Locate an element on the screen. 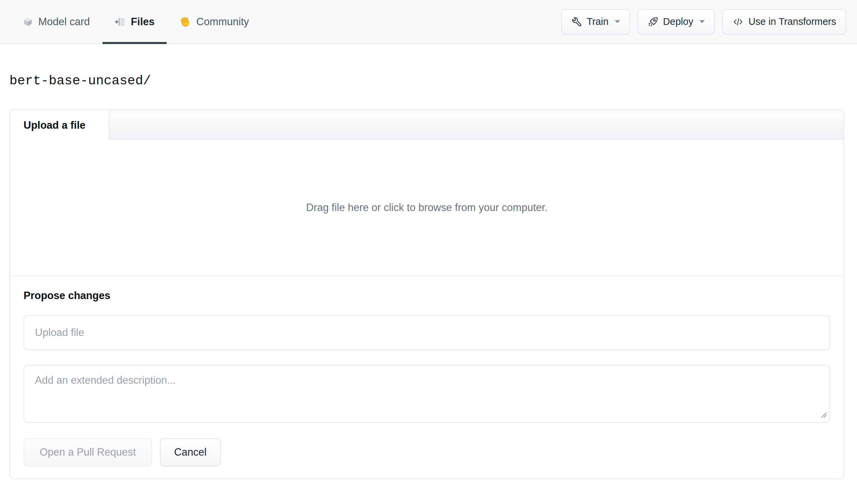 This screenshot has height=504, width=857. tab-community: Community is located at coordinates (214, 22).